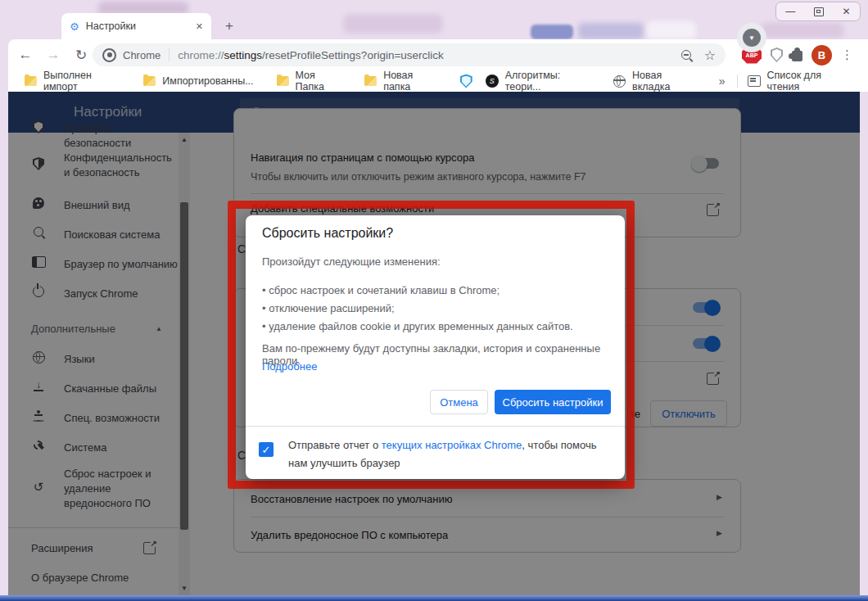 This screenshot has height=601, width=868. Describe the element at coordinates (449, 454) in the screenshot. I see `checkbox-label: Отправьте отчет о текущих настройках Chr…` at that location.